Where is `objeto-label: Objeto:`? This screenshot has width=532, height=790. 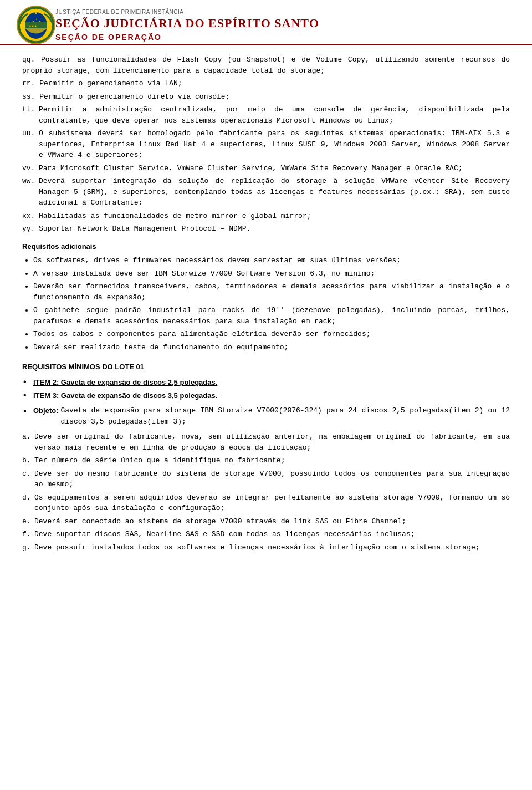 objeto-label: Objeto: is located at coordinates (46, 416).